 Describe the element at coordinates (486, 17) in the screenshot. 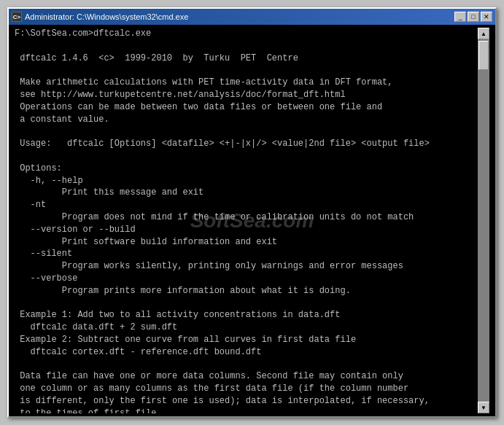

I see `close-button: ✕` at that location.